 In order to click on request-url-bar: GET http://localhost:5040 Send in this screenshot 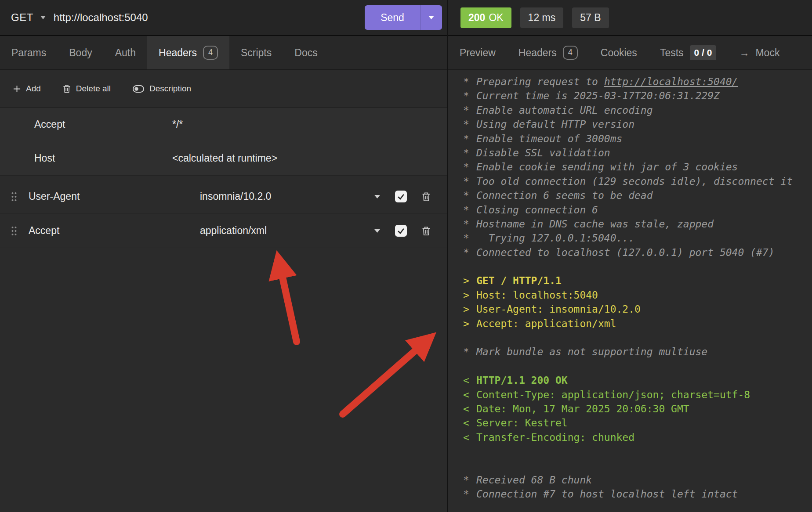, I will do `click(224, 18)`.